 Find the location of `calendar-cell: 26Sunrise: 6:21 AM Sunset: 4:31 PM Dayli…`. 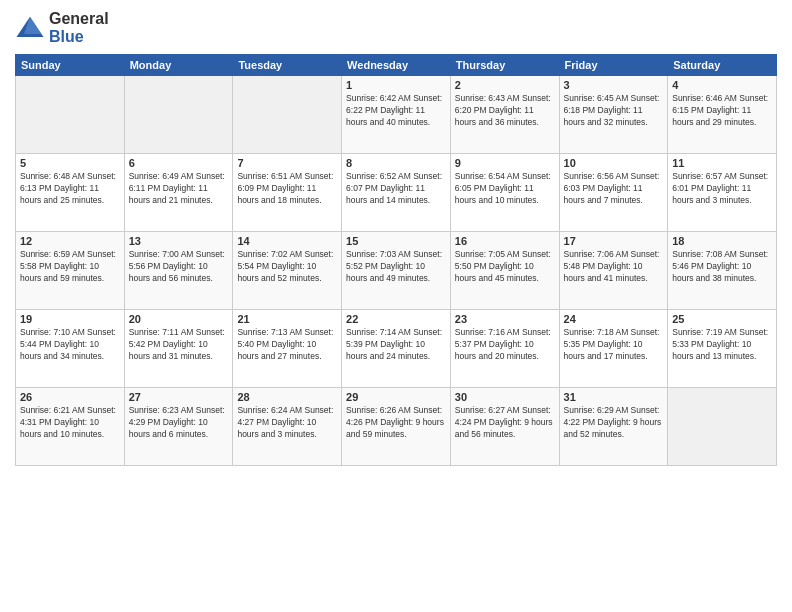

calendar-cell: 26Sunrise: 6:21 AM Sunset: 4:31 PM Dayli… is located at coordinates (70, 427).